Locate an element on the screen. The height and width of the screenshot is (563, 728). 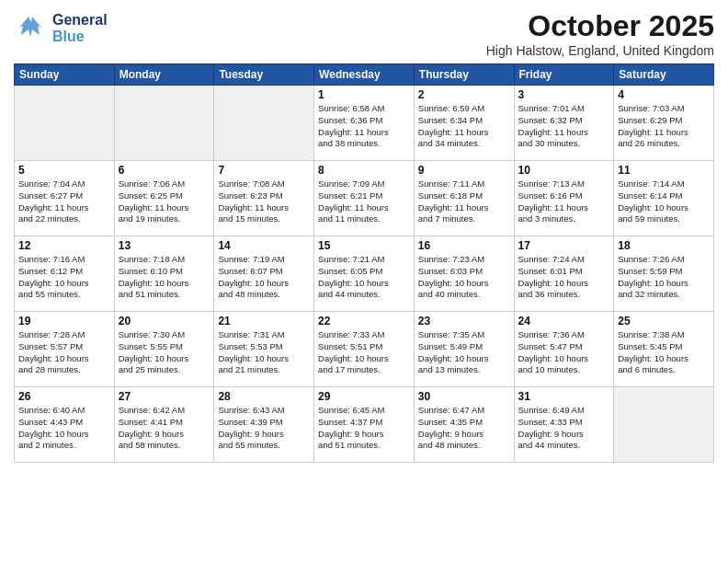
calendar-cell: 30Sunrise: 6:47 AM Sunset: 4:35 PM Dayli… is located at coordinates (463, 425).